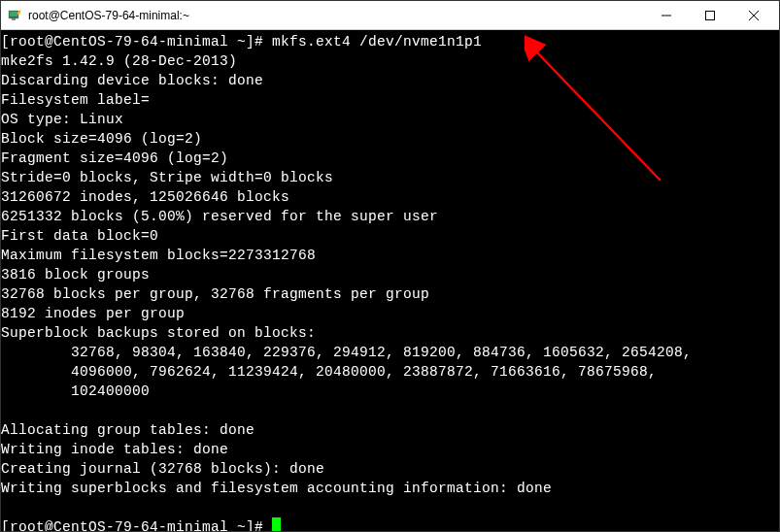  Describe the element at coordinates (666, 16) in the screenshot. I see `minimize-button` at that location.